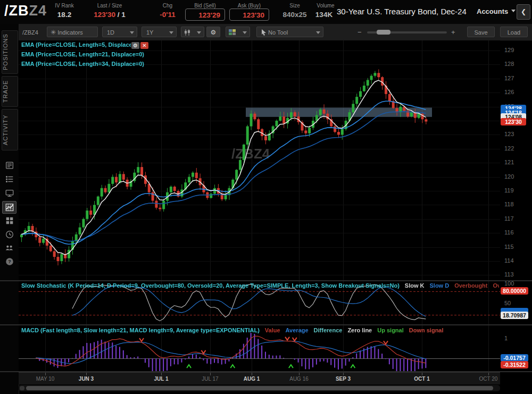  Describe the element at coordinates (168, 15) in the screenshot. I see `chg-value: -0'11` at that location.